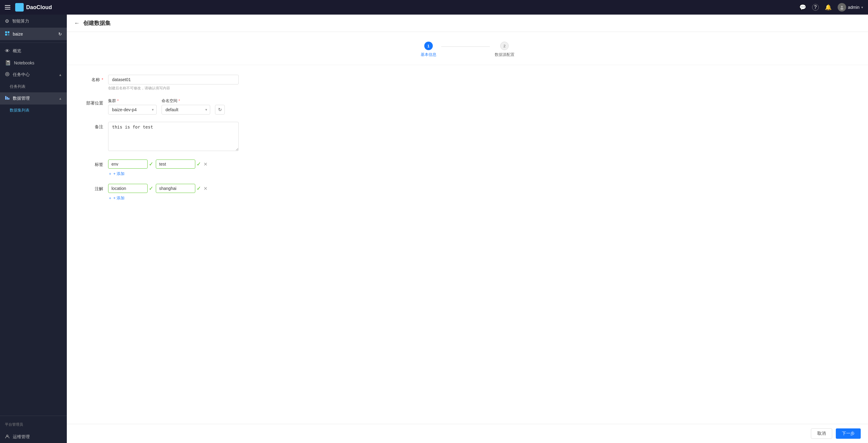 The width and height of the screenshot is (868, 443). Describe the element at coordinates (91, 79) in the screenshot. I see `name-label: 名称 *` at that location.